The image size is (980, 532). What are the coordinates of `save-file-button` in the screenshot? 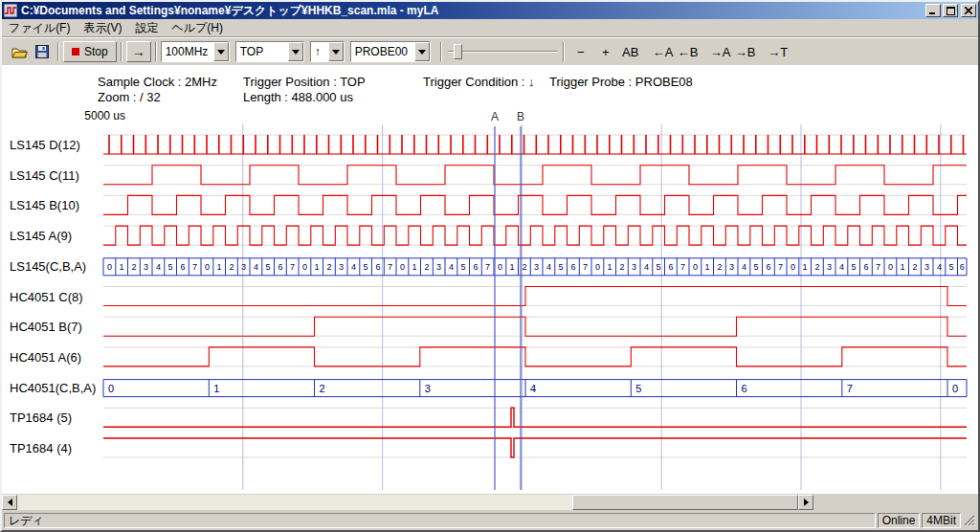 It's located at (42, 52).